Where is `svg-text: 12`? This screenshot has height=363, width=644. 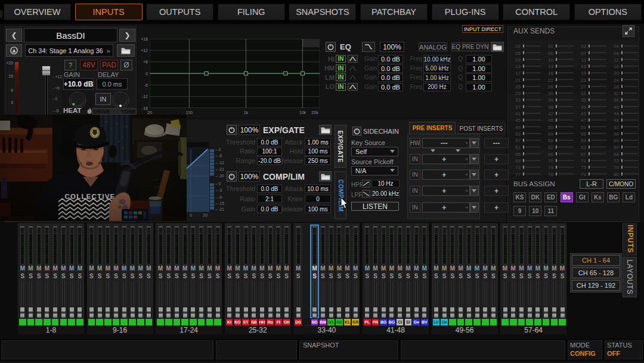 svg-text: 12 is located at coordinates (617, 60).